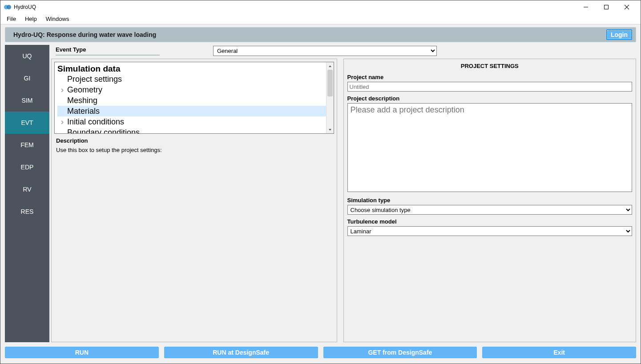 This screenshot has width=641, height=364. What do you see at coordinates (27, 194) in the screenshot?
I see `side-nav: UQ GI SIM EVT FEM EDP RV RES` at bounding box center [27, 194].